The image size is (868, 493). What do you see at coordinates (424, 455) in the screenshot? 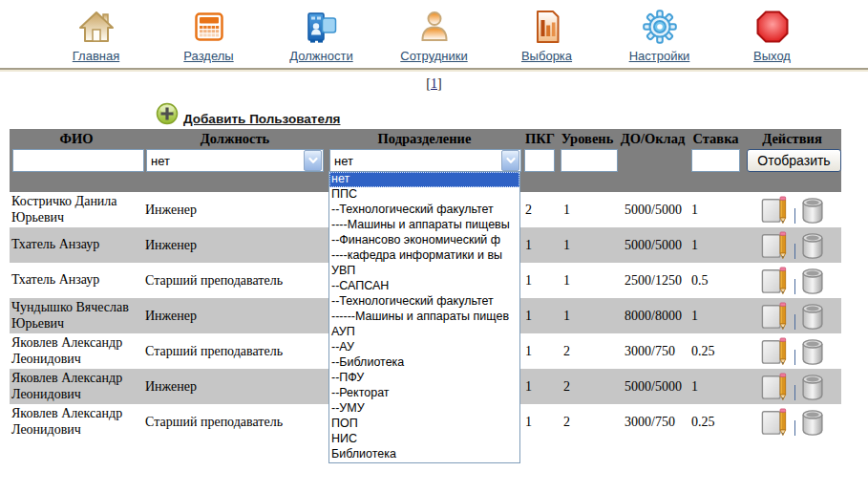
I see `dropdown-option: Библиотека` at bounding box center [424, 455].